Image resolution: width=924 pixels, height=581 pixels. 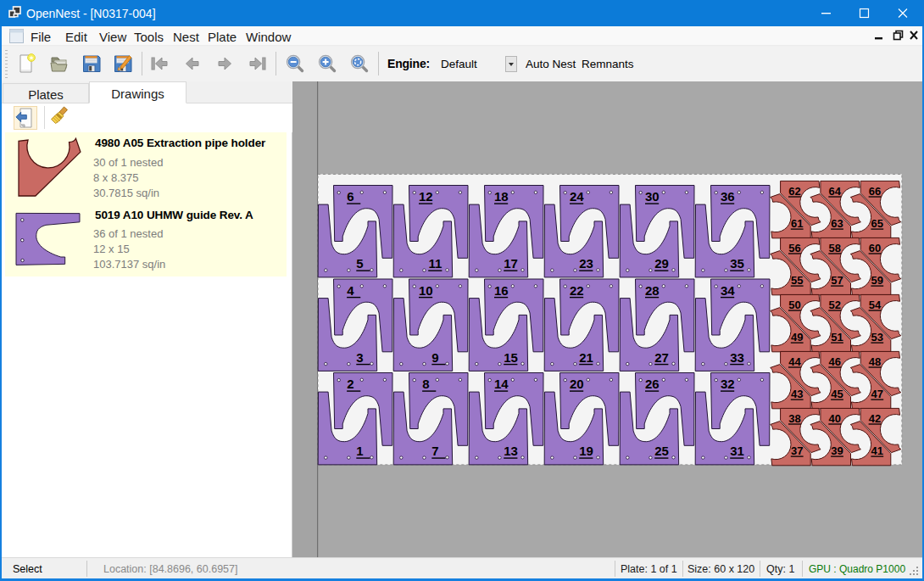 What do you see at coordinates (875, 305) in the screenshot?
I see `svg-text: 54` at bounding box center [875, 305].